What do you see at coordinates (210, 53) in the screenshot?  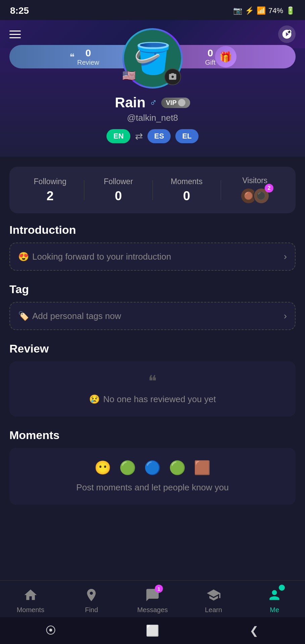 I see `gift-count: 0` at bounding box center [210, 53].